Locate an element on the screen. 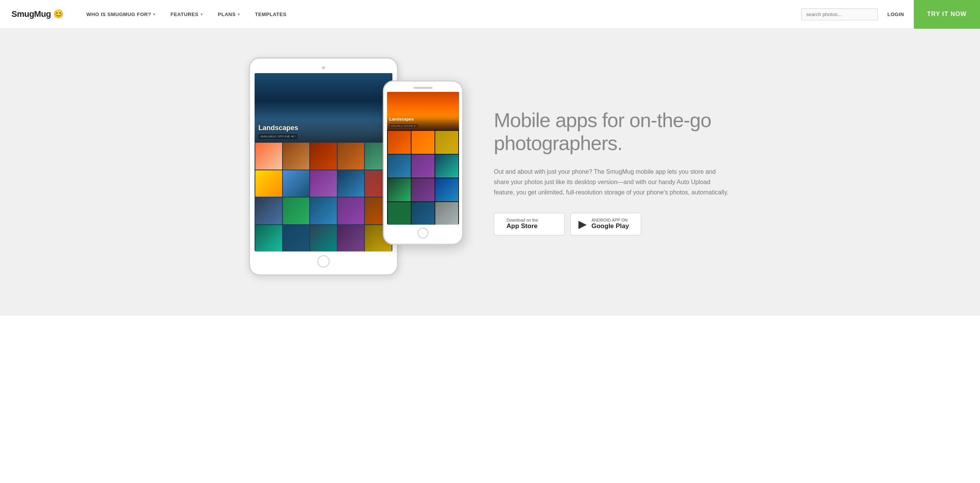 The image size is (980, 483). app-buttons: Download on the App Store ▶ ANDROID APP … is located at coordinates (612, 224).